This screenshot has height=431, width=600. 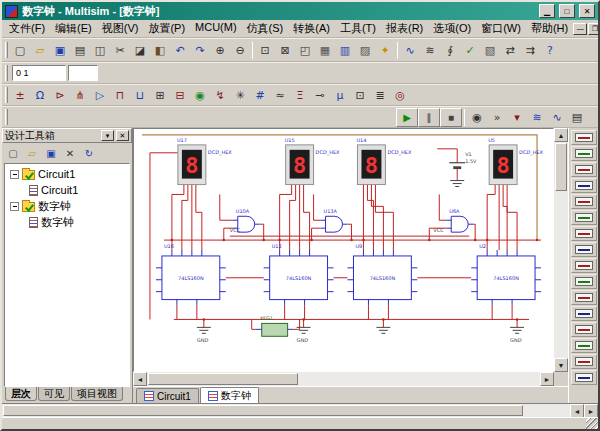 I want to click on electrical-rules-check-button: ✓, so click(x=470, y=50).